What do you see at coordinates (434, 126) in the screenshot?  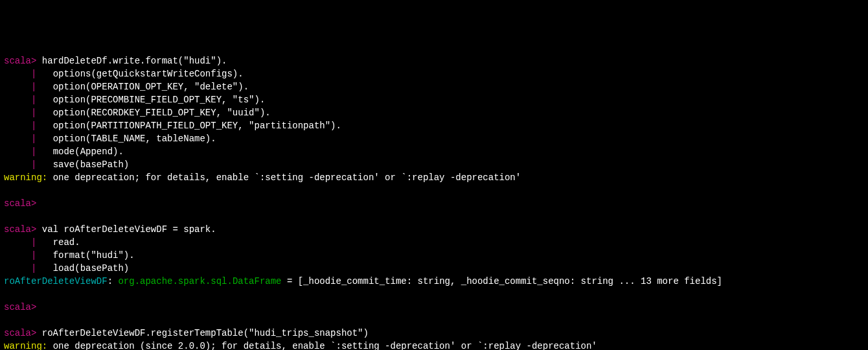 I see `terminal-line: | option(PARTITIONPATH_FIELD_OPT_KEY, "p…` at bounding box center [434, 126].